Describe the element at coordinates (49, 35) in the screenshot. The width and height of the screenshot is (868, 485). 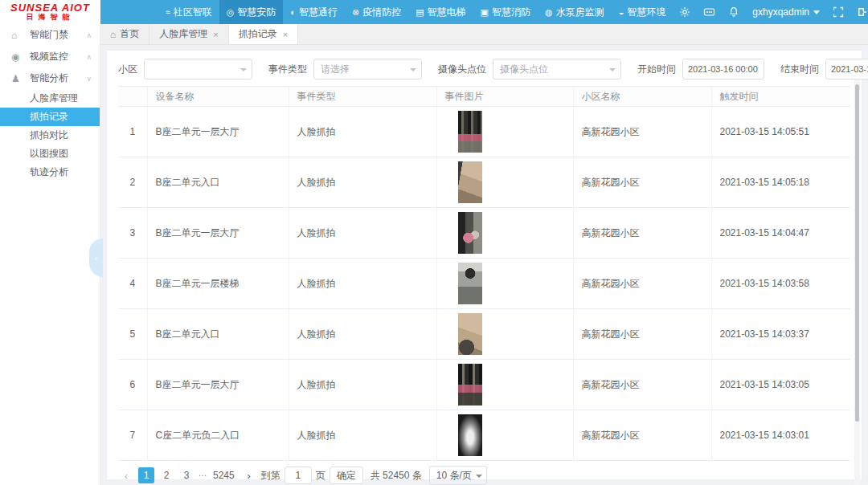
I see `sidebar-group-label: 智能门禁` at that location.